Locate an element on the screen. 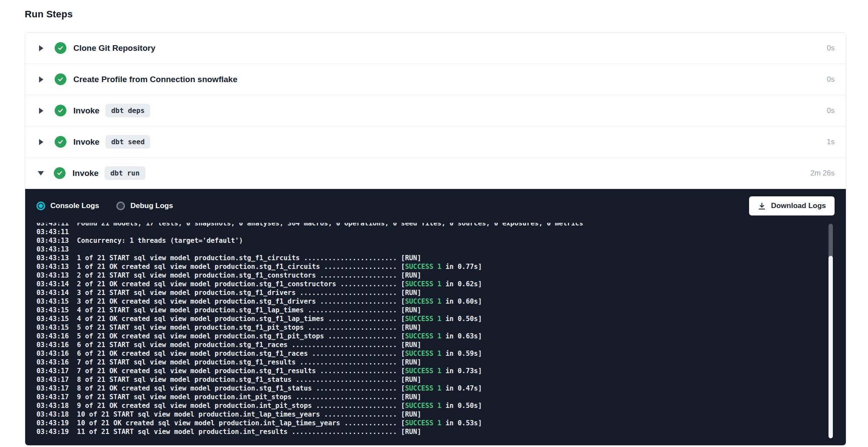  log-line: 03:43:19 11 of 21 START sql view model p… is located at coordinates (436, 432).